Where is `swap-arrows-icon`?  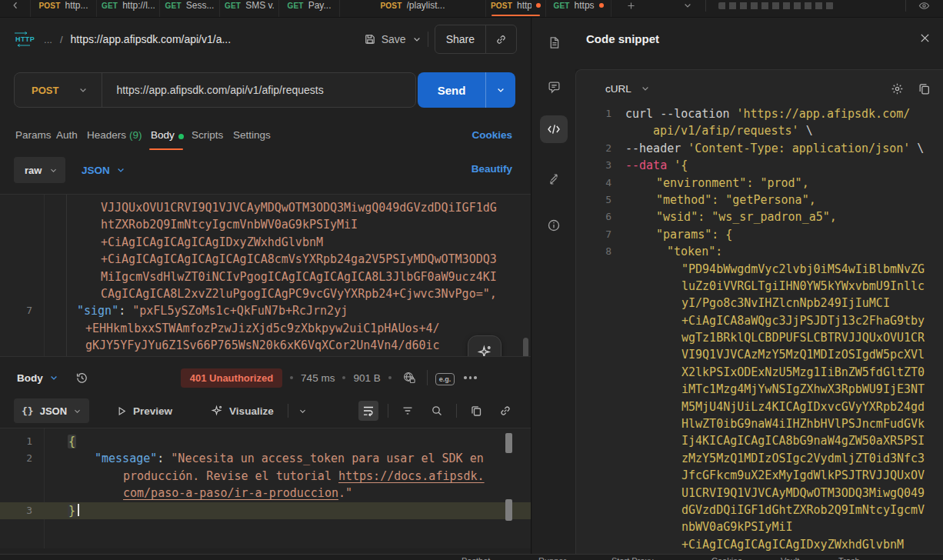
swap-arrows-icon is located at coordinates (554, 179).